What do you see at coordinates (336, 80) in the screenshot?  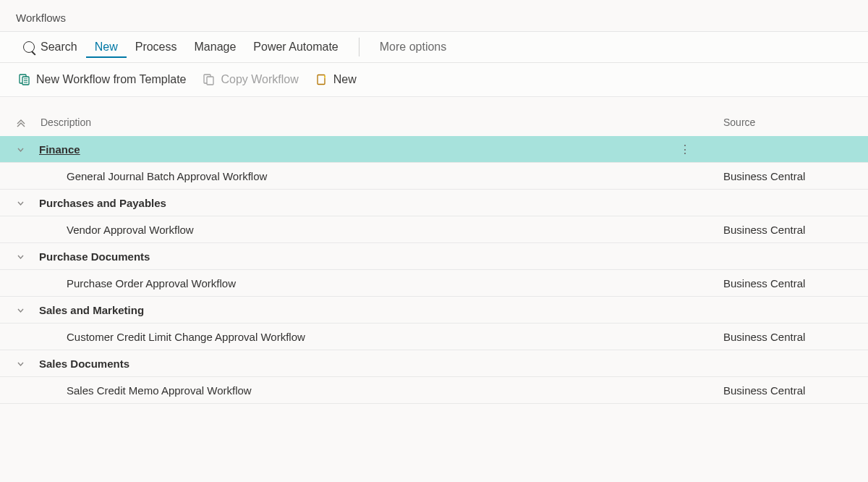 I see `new-button: New` at bounding box center [336, 80].